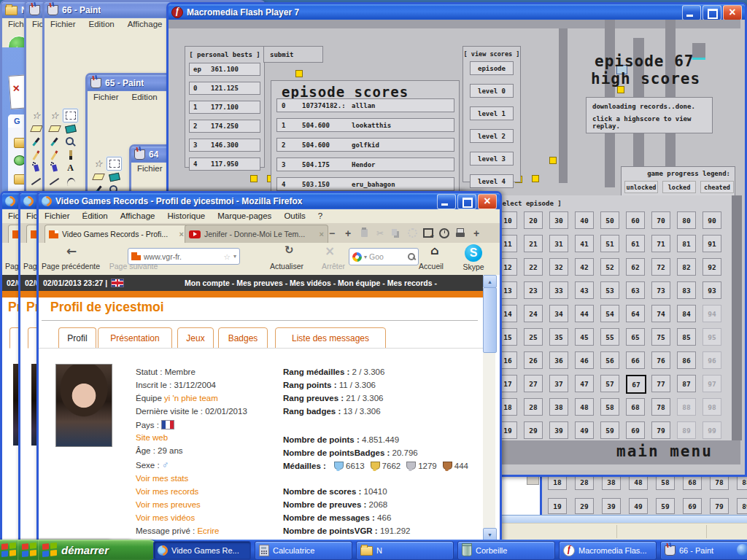 The height and width of the screenshot is (560, 747). I want to click on episode-cell-91: 91, so click(712, 244).